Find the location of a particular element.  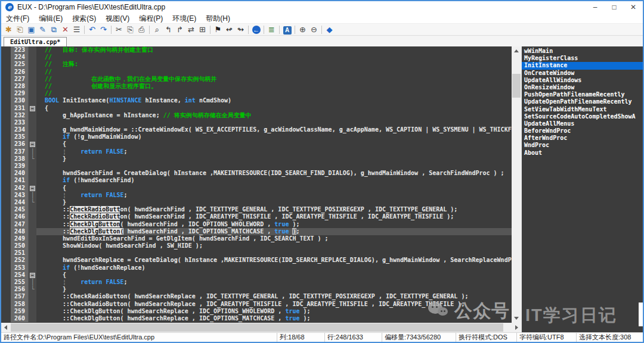

line-number: 258 is located at coordinates (20, 304).